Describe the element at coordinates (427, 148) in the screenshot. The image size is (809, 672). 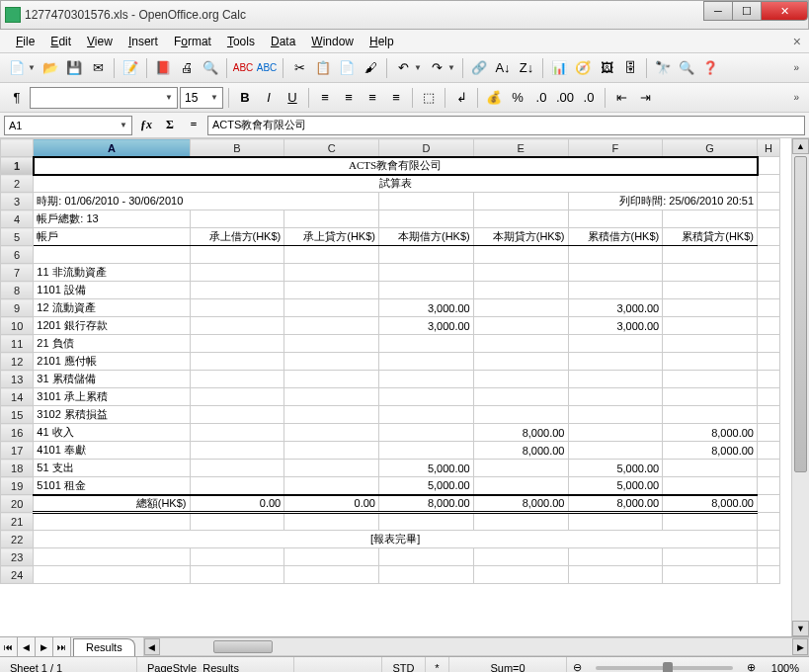
I see `col-header-D: D` at that location.